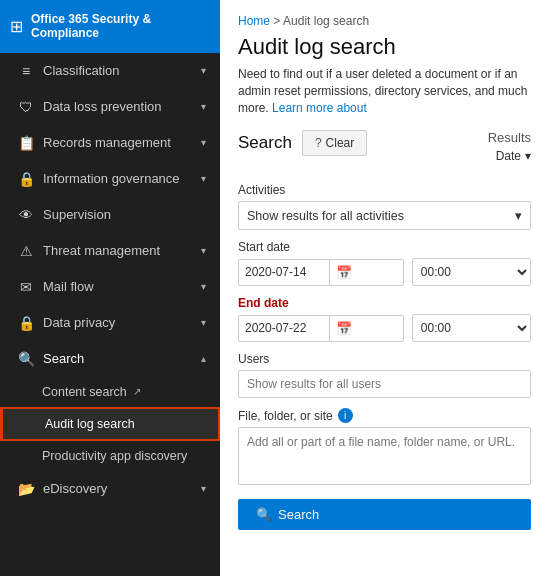  What do you see at coordinates (26, 71) in the screenshot?
I see `classification-icon: ≡` at bounding box center [26, 71].